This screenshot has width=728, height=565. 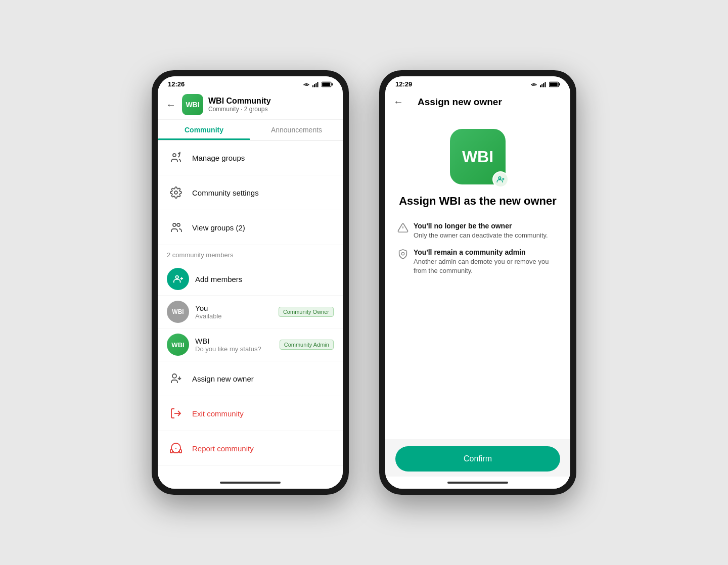 What do you see at coordinates (250, 413) in the screenshot?
I see `exit-community-item: Exit community` at bounding box center [250, 413].